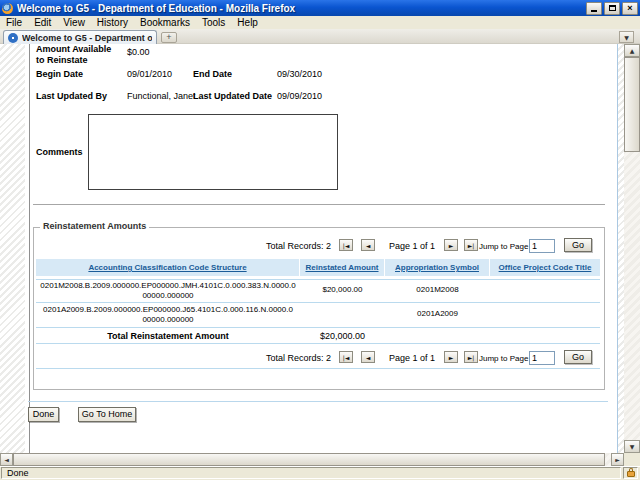 This screenshot has width=640, height=480. What do you see at coordinates (612, 8) in the screenshot?
I see `restore-button` at bounding box center [612, 8].